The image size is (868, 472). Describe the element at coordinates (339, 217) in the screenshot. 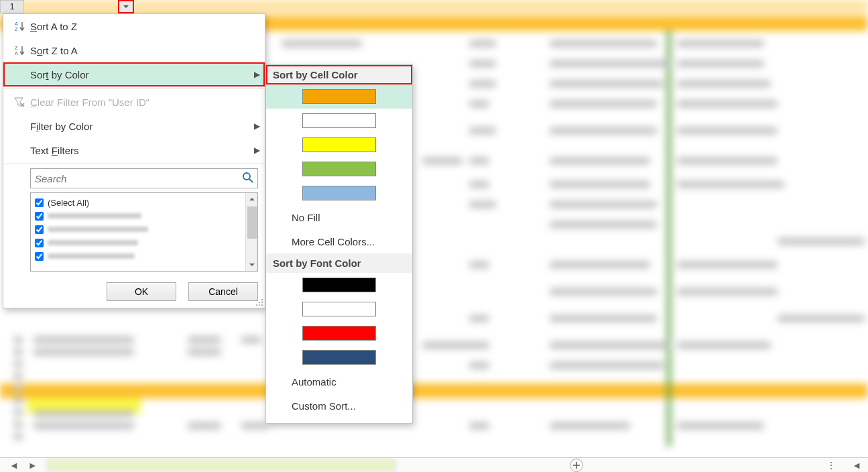

I see `no-fill-option: No Fill` at that location.